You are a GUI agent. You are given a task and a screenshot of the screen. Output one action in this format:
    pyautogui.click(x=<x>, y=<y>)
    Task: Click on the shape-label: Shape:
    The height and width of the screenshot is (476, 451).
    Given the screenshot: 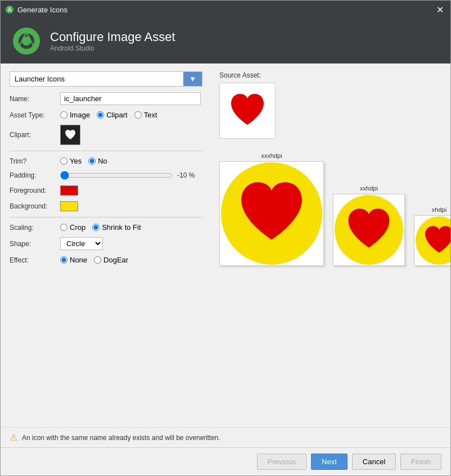 What is the action you would take?
    pyautogui.click(x=35, y=244)
    